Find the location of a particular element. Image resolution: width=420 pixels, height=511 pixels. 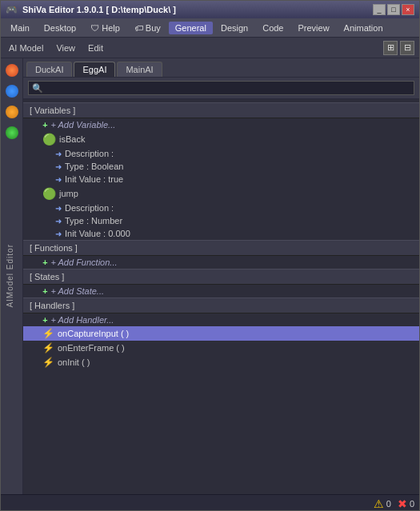

jump-type: ➜ Type : Number is located at coordinates (221, 221).